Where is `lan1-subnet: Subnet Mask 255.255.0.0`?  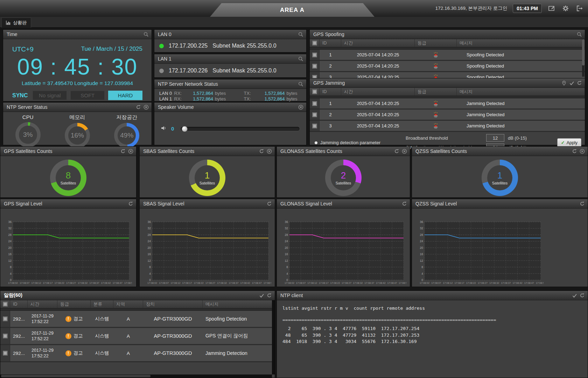
lan1-subnet: Subnet Mask 255.255.0.0 is located at coordinates (244, 71).